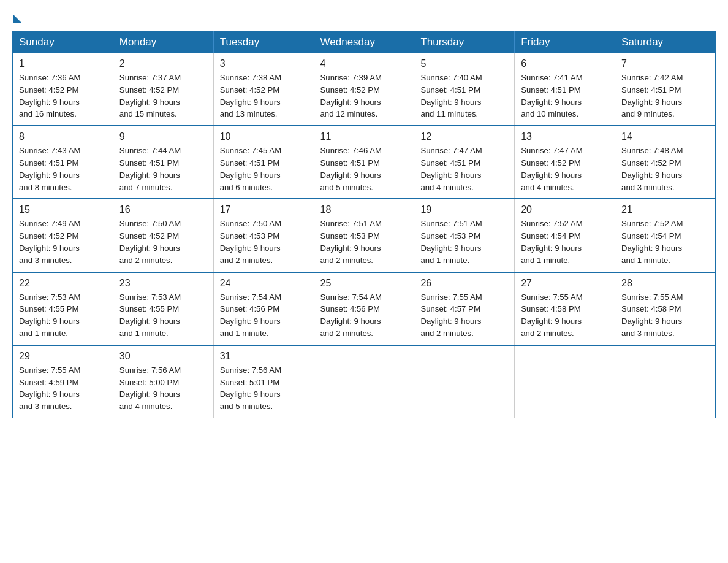 This screenshot has height=563, width=728. What do you see at coordinates (364, 309) in the screenshot?
I see `calendar-cell: 25 Sunrise: 7:54 AM Sunset: 4:56 PM Dayl…` at bounding box center [364, 309].